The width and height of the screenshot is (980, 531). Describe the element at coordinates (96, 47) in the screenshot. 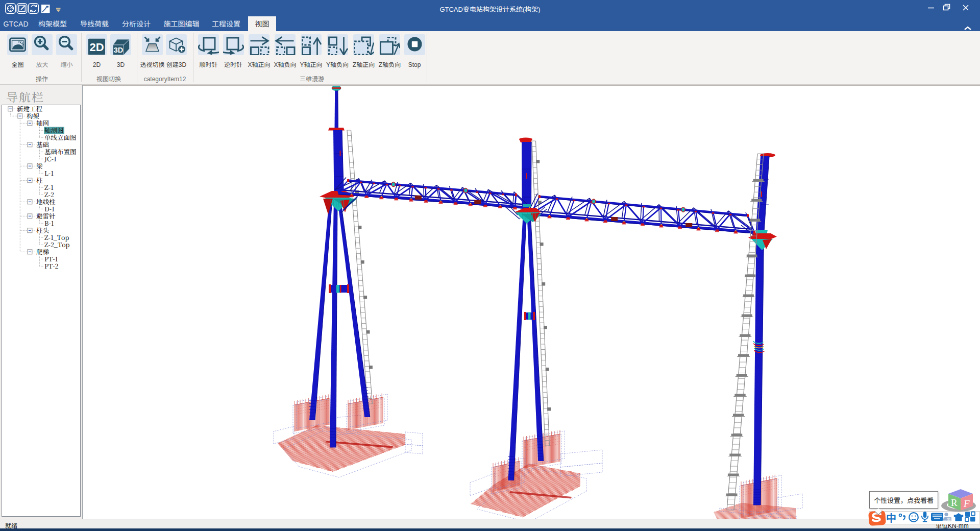

I see `svg-text: 2D` at that location.